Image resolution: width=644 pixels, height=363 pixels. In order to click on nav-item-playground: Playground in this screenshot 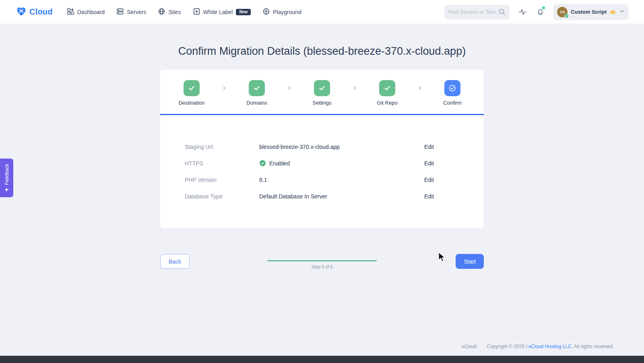, I will do `click(282, 12)`.